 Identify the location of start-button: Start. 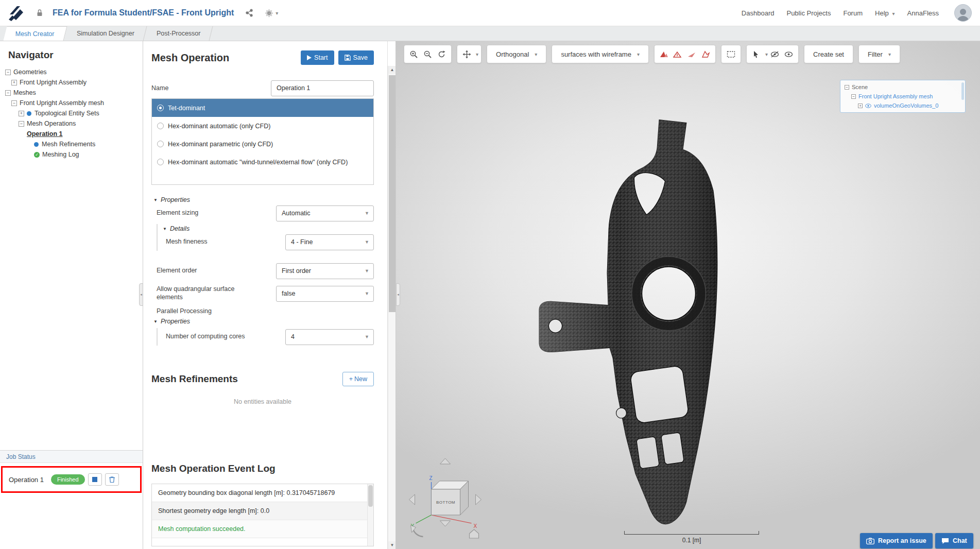
(317, 58).